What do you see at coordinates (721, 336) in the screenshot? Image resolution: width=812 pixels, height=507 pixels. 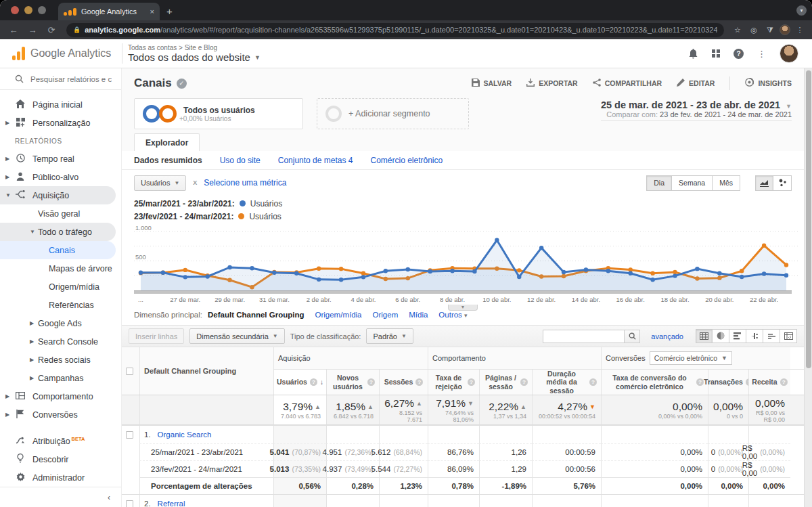 I see `percentage-pie-view-button` at bounding box center [721, 336].